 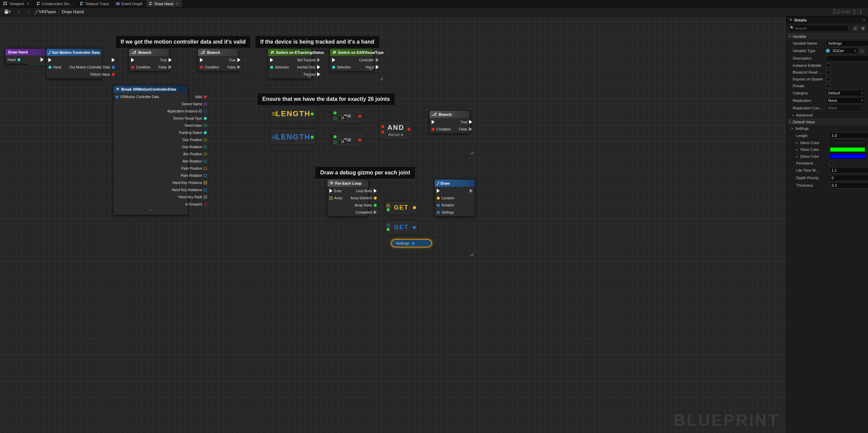 I want to click on settings-expand: ▾ Settings, so click(x=827, y=128).